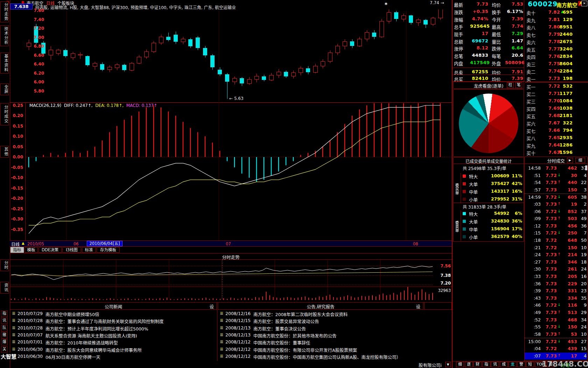  What do you see at coordinates (530, 364) in the screenshot?
I see `statusbar-button-短: 短` at bounding box center [530, 364].